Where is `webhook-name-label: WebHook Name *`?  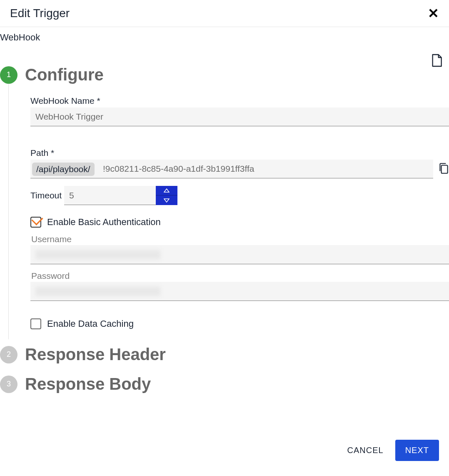
webhook-name-label: WebHook Name * is located at coordinates (240, 101).